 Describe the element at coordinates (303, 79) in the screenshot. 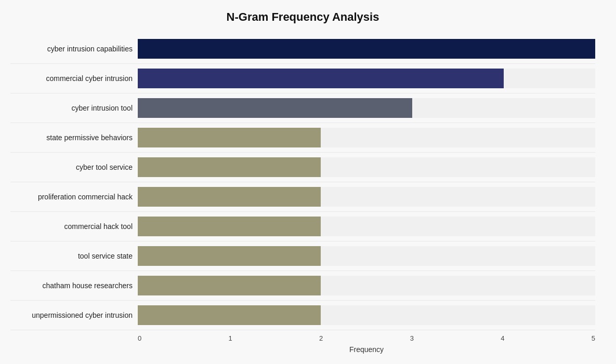

I see `bar-row: commercial cyber intrusion` at that location.